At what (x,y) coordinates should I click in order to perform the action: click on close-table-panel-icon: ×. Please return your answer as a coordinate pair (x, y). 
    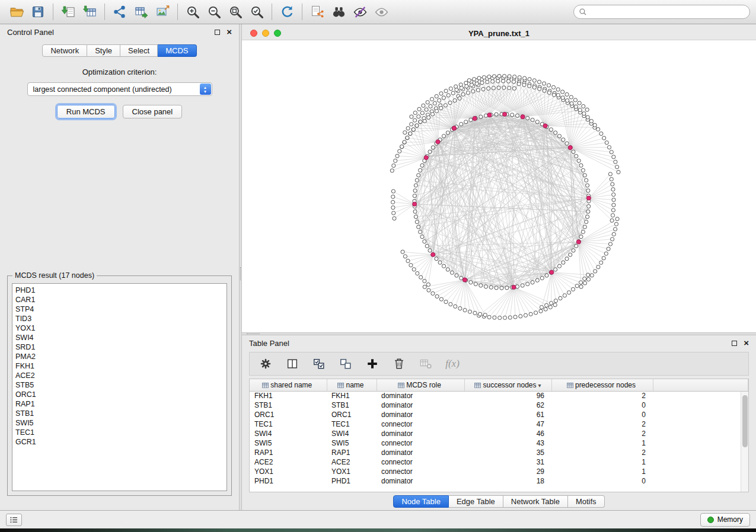
    Looking at the image, I should click on (746, 343).